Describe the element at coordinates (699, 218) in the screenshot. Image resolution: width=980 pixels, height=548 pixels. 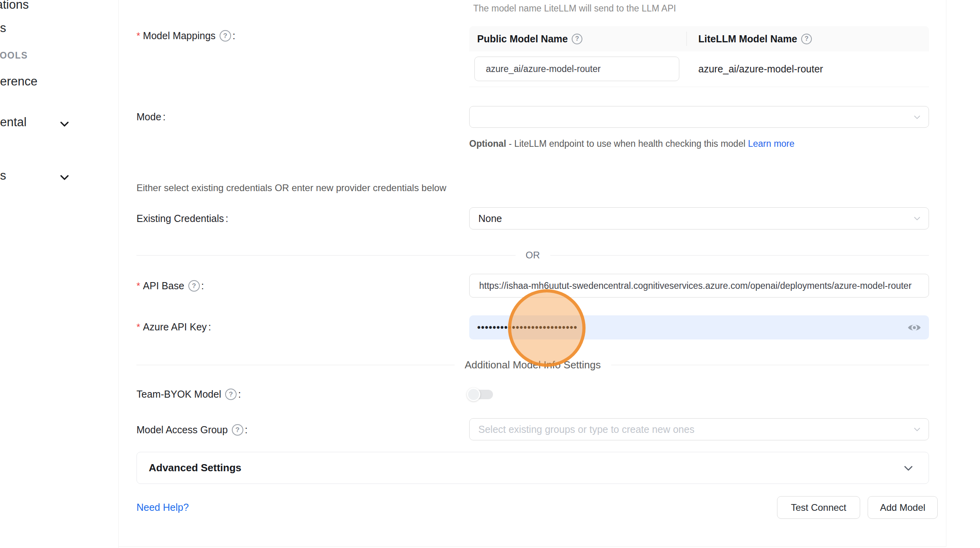
I see `existing-credentials-select: None` at that location.